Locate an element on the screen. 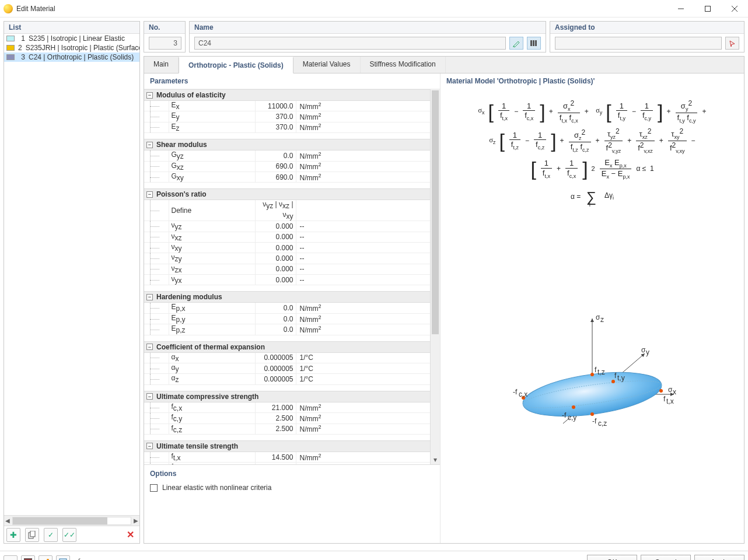 The width and height of the screenshot is (748, 560). fx-button: fx is located at coordinates (81, 558).